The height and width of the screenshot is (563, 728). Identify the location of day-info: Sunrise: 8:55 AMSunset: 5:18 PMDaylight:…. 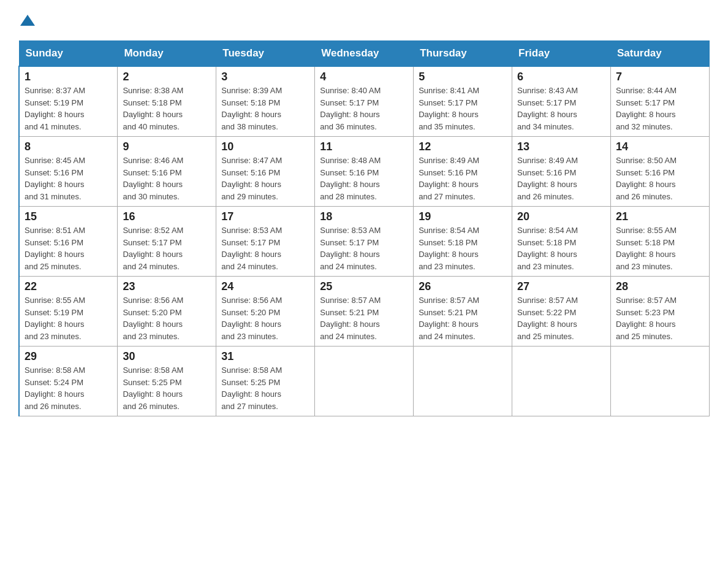
(660, 248).